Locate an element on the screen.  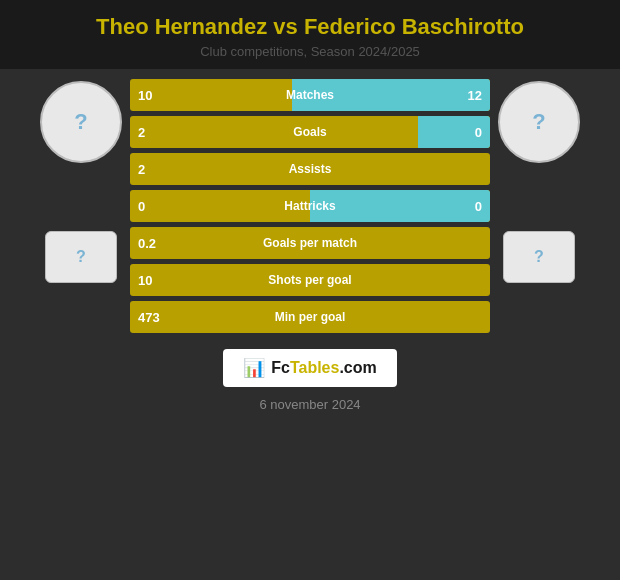
goals-label: Goals is located at coordinates (310, 132).